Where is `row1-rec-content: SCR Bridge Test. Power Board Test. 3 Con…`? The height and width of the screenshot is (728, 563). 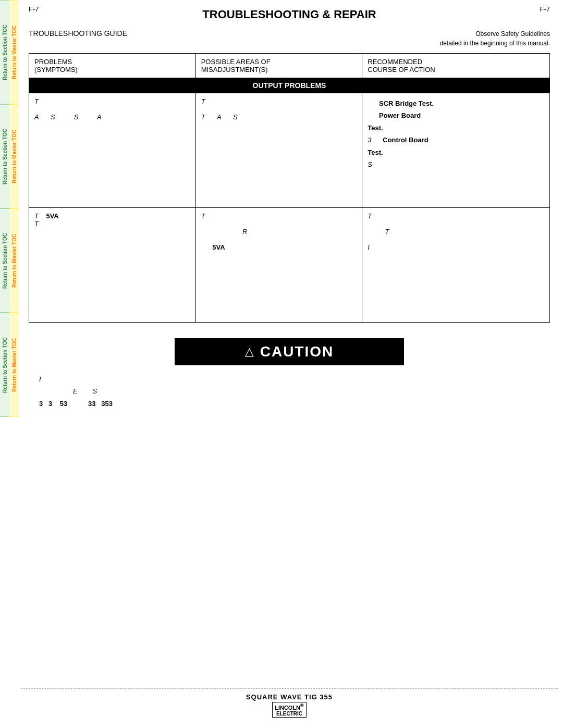 row1-rec-content: SCR Bridge Test. Power Board Test. 3 Con… is located at coordinates (456, 134).